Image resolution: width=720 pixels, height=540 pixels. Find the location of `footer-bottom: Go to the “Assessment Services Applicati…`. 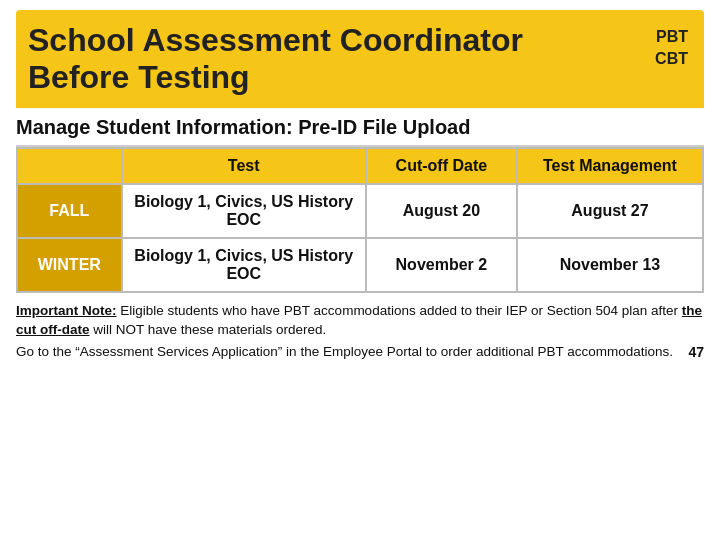

footer-bottom: Go to the “Assessment Services Applicati… is located at coordinates (360, 352).